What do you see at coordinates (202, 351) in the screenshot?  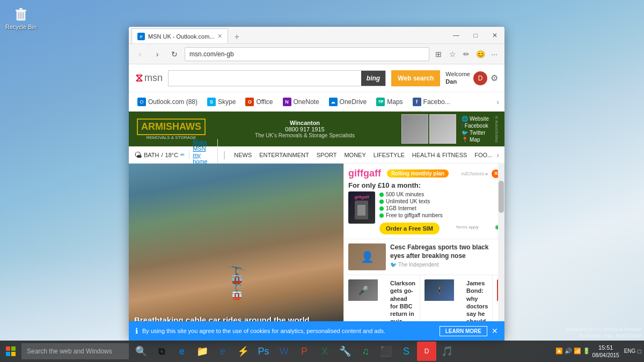 I see `taskbar-fileexplorer-icon: 📁` at bounding box center [202, 351].